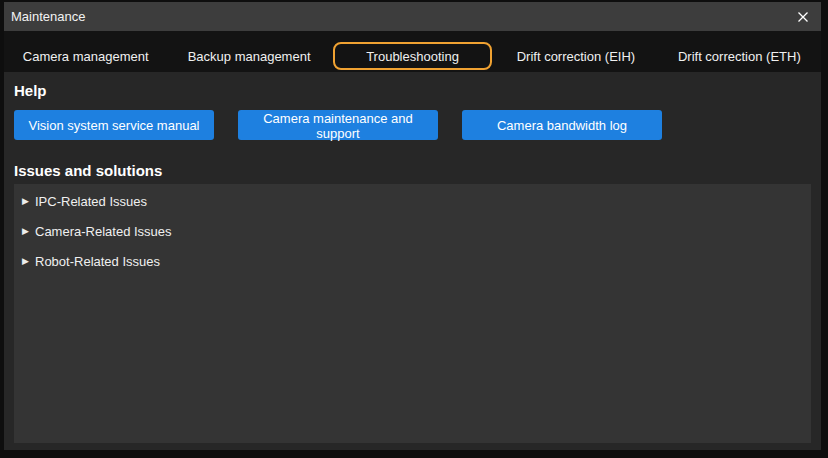 The height and width of the screenshot is (458, 828). I want to click on window-title: Maintenance, so click(48, 16).